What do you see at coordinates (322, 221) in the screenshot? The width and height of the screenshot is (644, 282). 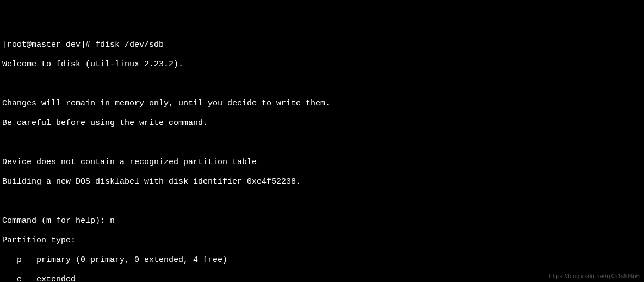 I see `terminal-line: Command (m for help): n` at bounding box center [322, 221].